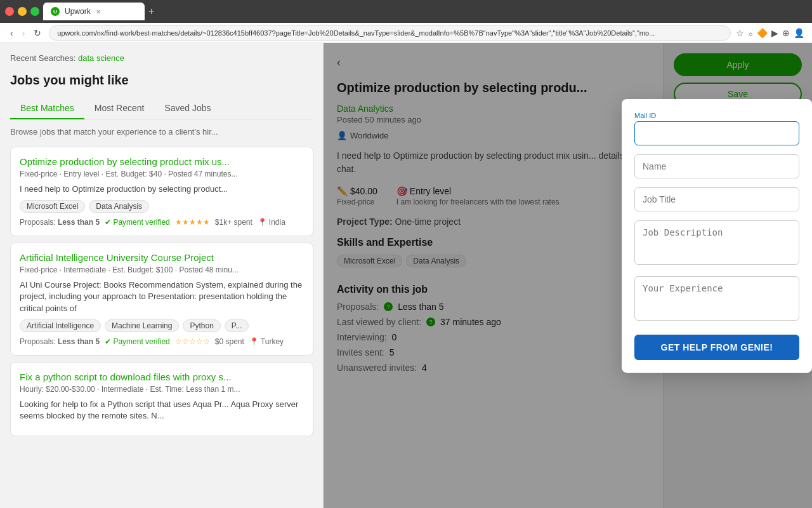  I want to click on recent-searches: Recent Searches: data science, so click(162, 58).